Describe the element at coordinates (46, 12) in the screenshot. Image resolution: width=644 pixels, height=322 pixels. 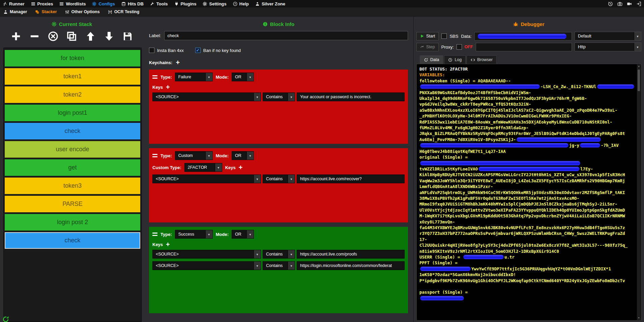
I see `subtab-stacker: Stacker` at that location.